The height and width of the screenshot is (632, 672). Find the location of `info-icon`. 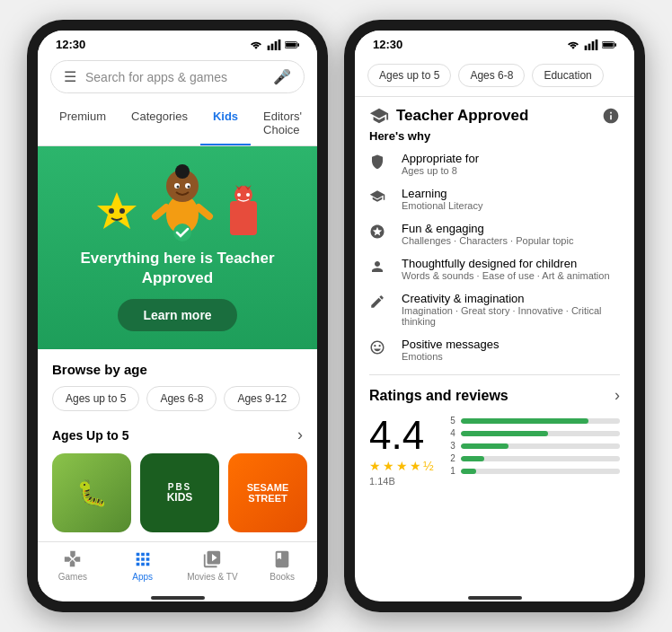

info-icon is located at coordinates (611, 116).